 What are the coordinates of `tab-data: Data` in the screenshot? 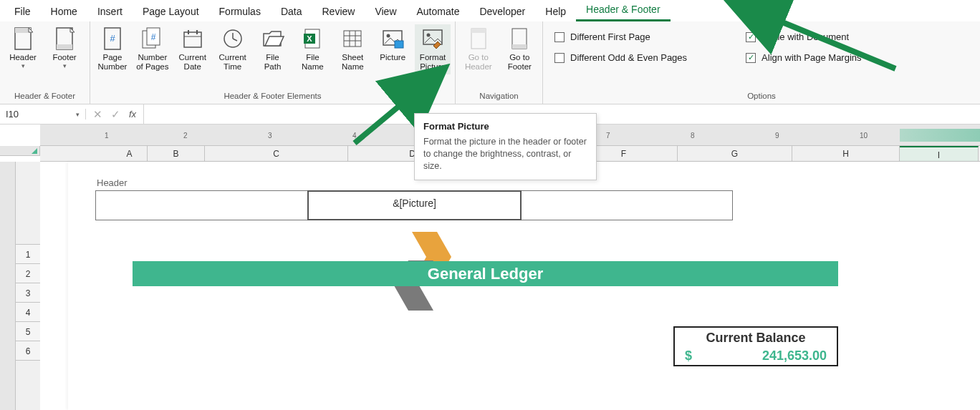 It's located at (292, 12).